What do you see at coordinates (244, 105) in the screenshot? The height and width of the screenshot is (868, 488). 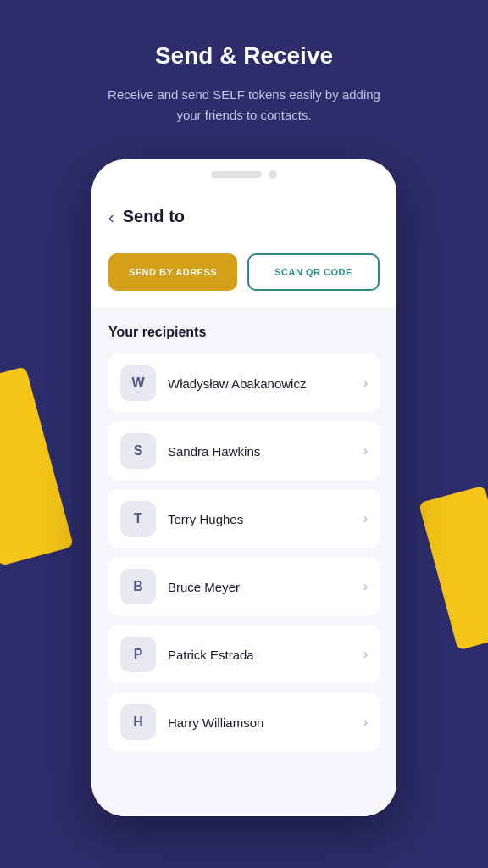 I see `page-subtitle: Receive and send SELF tokens easily by a…` at bounding box center [244, 105].